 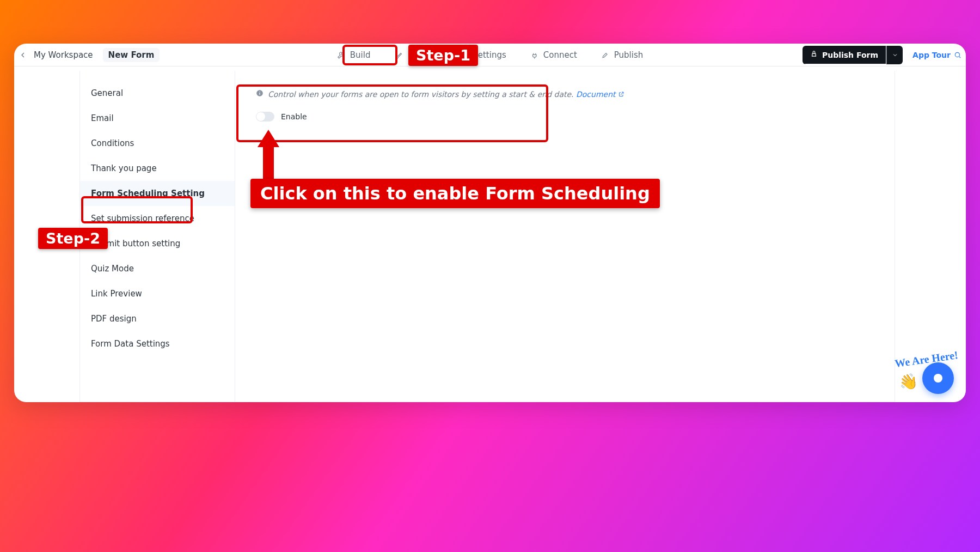 I want to click on tab-build-label: Build, so click(x=360, y=55).